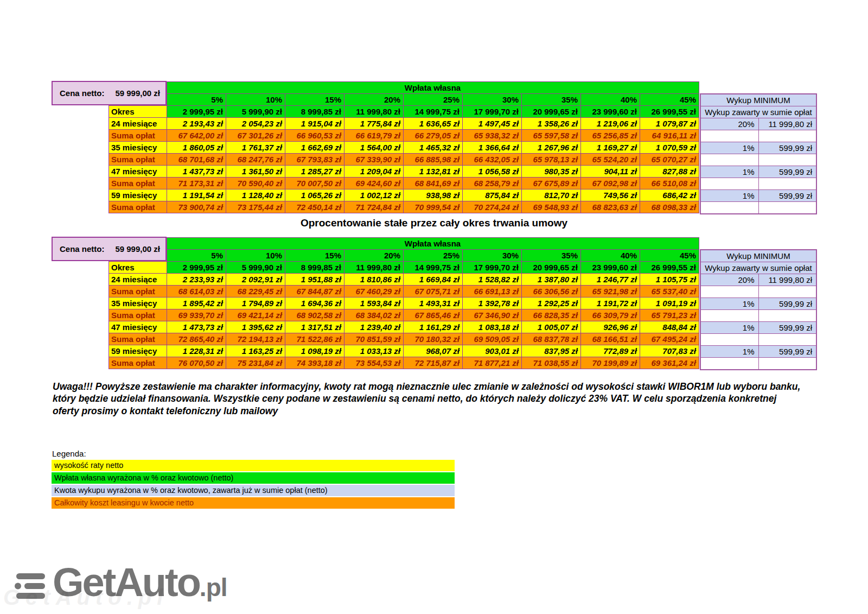 The image size is (868, 614). I want to click on percent-header: 20%, so click(374, 256).